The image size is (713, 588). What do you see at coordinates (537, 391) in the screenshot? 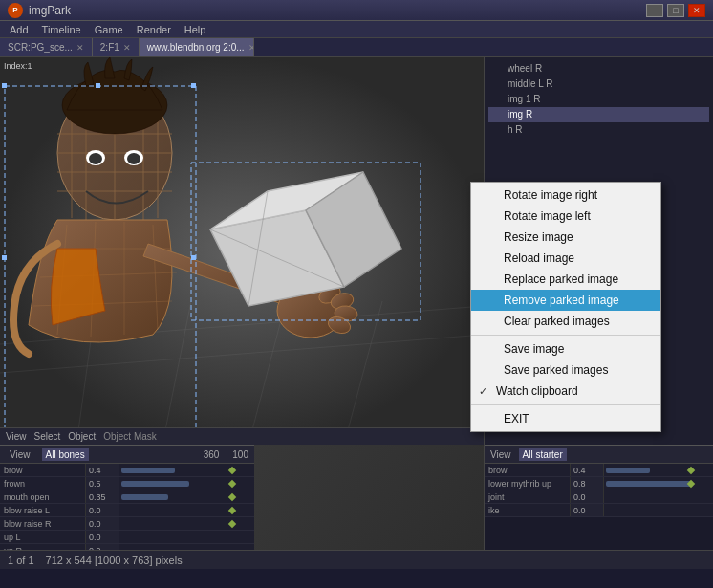
I see `menu-watch-clipboard-label: Watch clipboard` at bounding box center [537, 391].